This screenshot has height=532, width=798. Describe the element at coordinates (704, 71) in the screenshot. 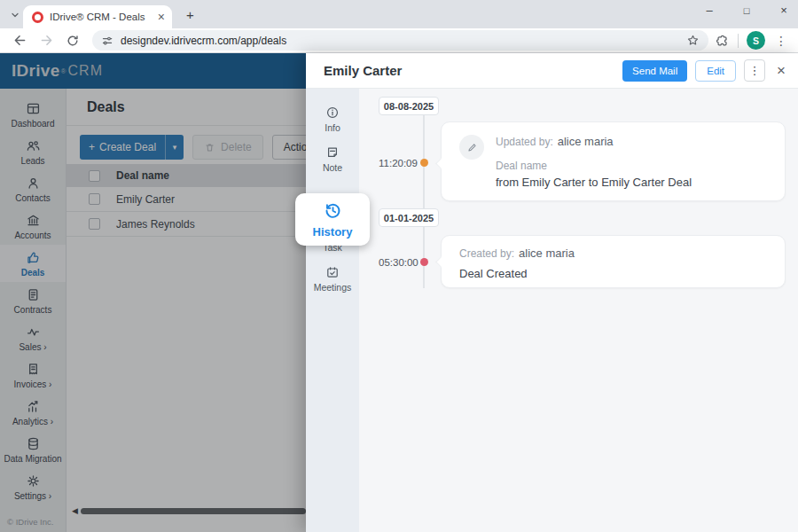

I see `panel-actions: Send Mail Edit ⋮ ×` at that location.